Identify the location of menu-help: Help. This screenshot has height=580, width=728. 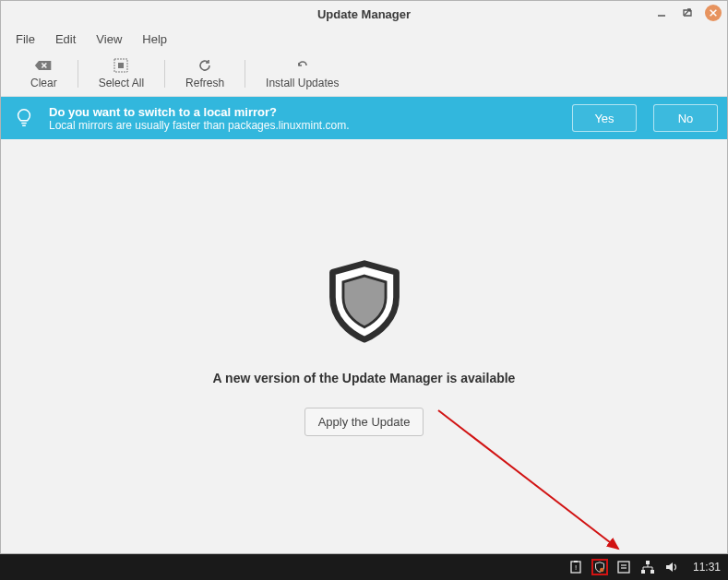
(155, 39).